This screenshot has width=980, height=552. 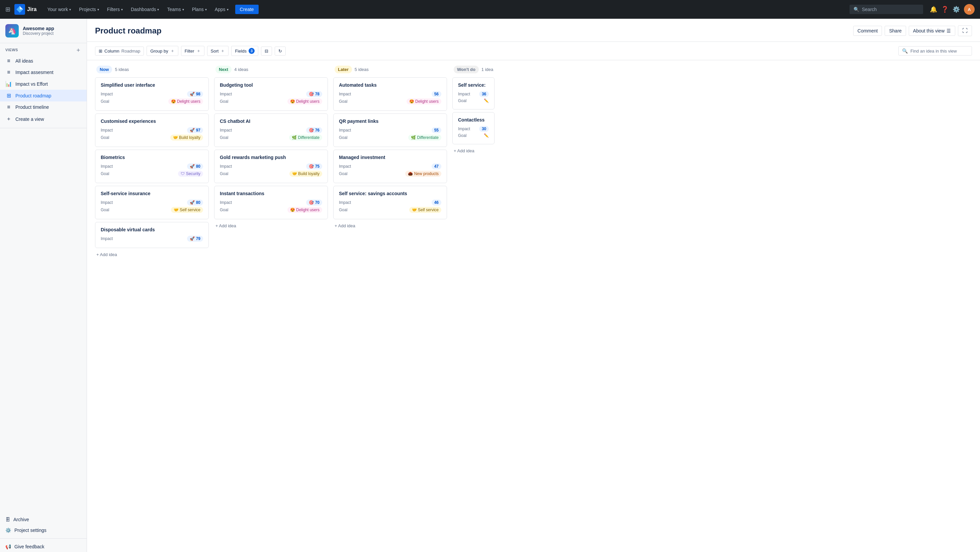 I want to click on groupby-label: Group by, so click(x=159, y=51).